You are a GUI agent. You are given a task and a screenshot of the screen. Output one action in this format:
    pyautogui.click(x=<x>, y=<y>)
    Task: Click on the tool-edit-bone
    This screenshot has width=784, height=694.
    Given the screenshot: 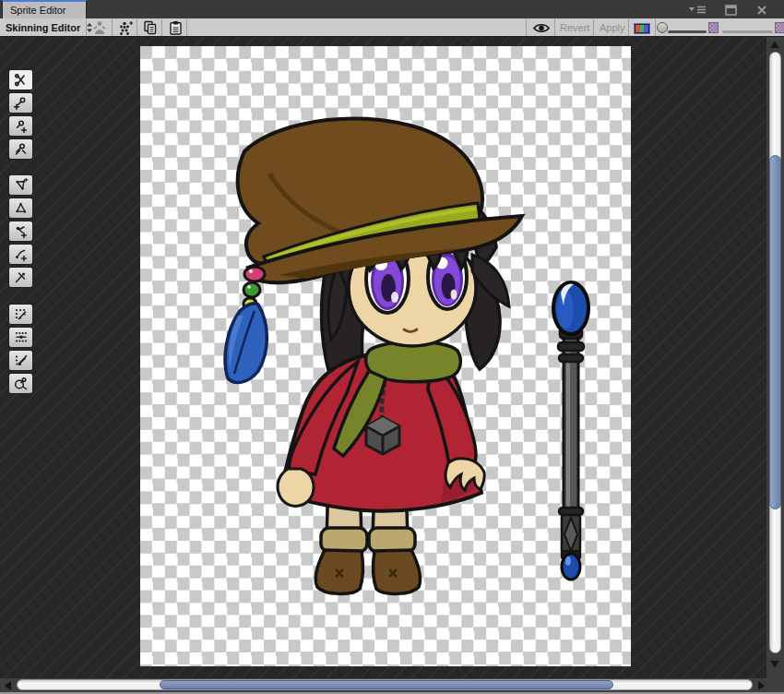 What is the action you would take?
    pyautogui.click(x=20, y=103)
    